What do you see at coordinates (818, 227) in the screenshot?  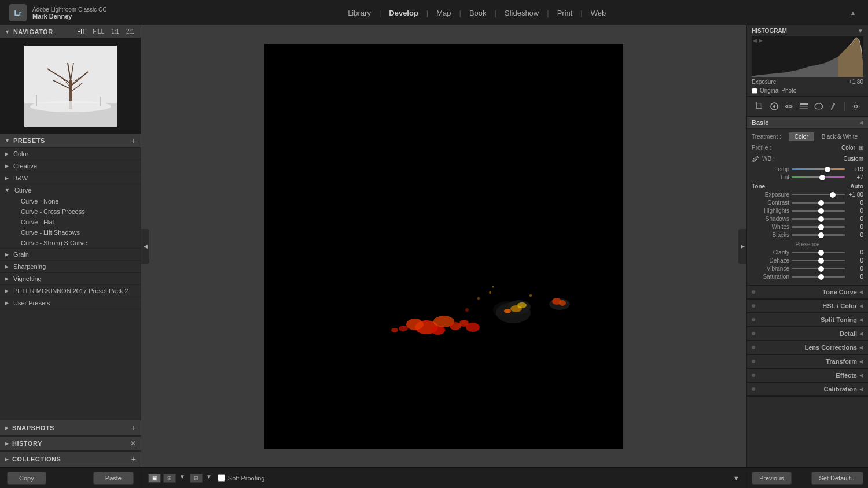 I see `whites-slider` at bounding box center [818, 227].